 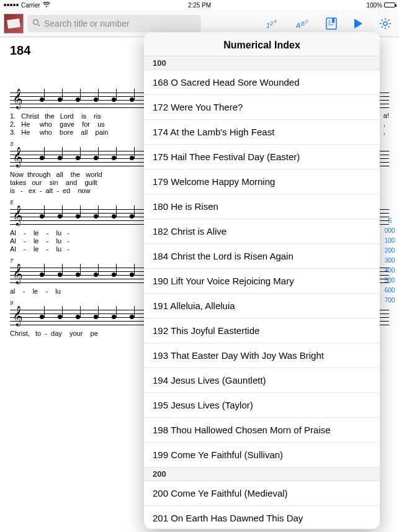 What do you see at coordinates (11, 144) in the screenshot?
I see `bar-number: 3` at bounding box center [11, 144].